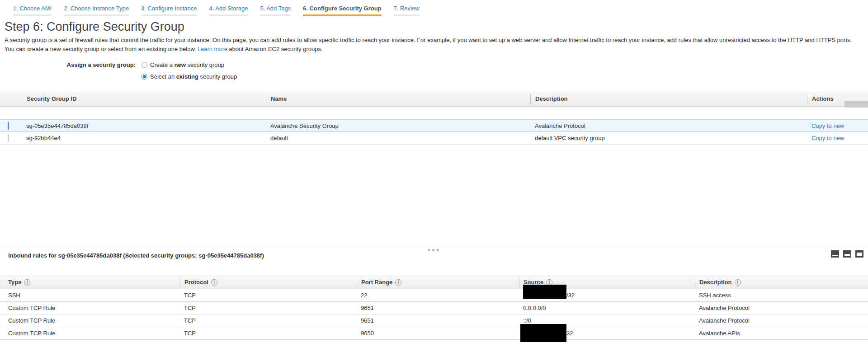  I want to click on security-group-id: sg-92bb44e4, so click(144, 138).